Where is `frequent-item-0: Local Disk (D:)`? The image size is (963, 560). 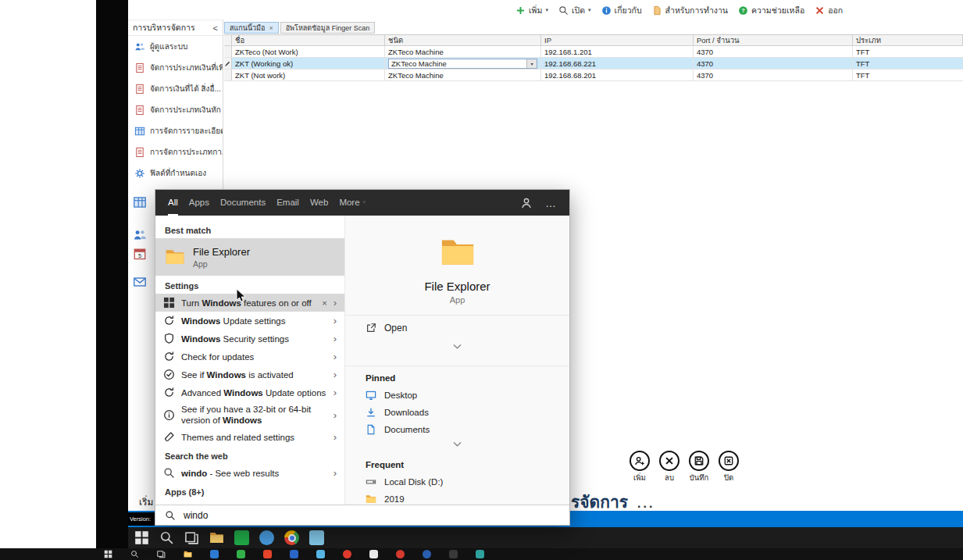
frequent-item-0: Local Disk (D:) is located at coordinates (458, 482).